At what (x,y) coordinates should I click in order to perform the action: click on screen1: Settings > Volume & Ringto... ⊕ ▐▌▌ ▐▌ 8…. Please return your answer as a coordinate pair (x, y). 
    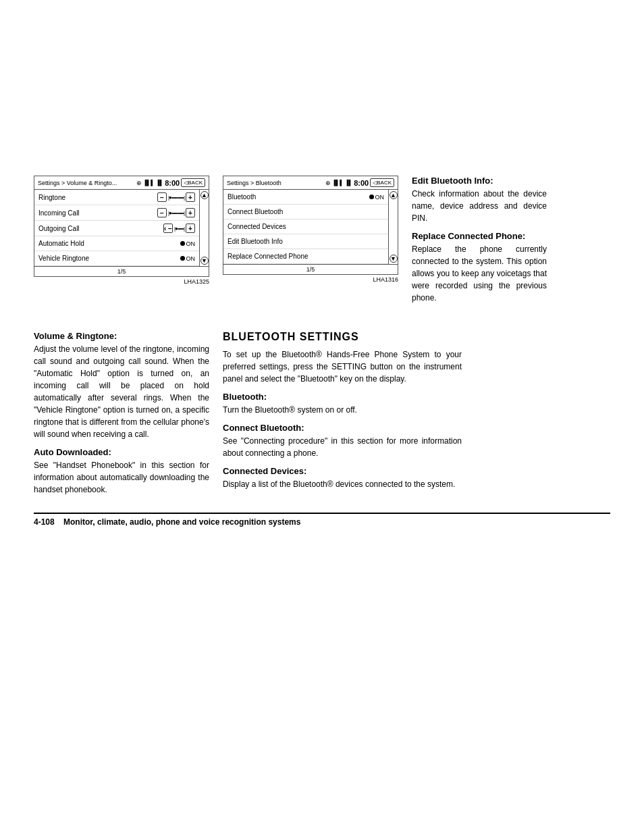
    Looking at the image, I should click on (122, 226).